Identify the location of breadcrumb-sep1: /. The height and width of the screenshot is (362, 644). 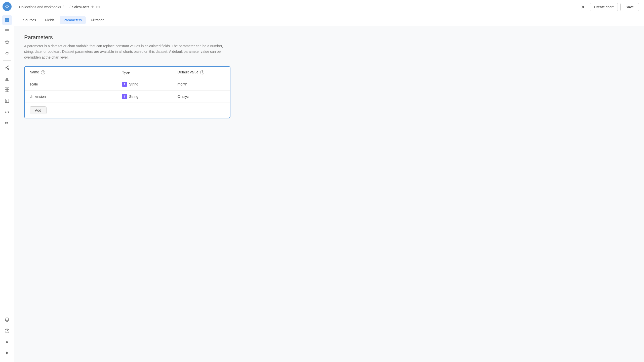
(63, 7).